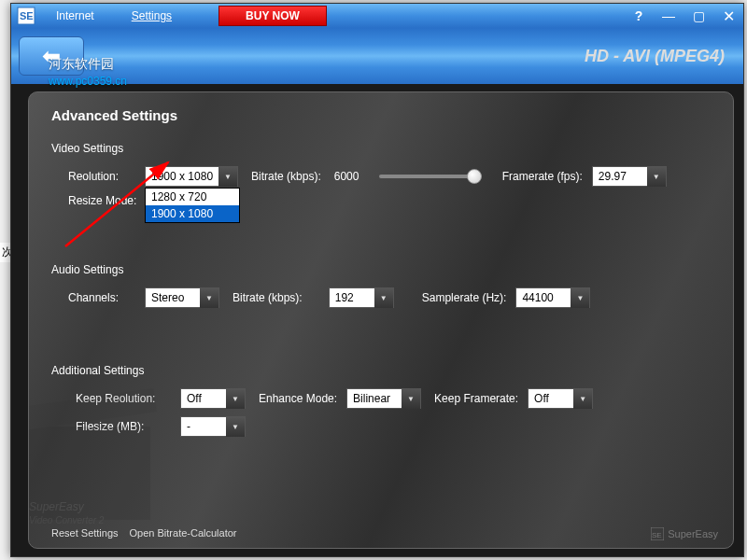 The height and width of the screenshot is (560, 747). What do you see at coordinates (430, 176) in the screenshot?
I see `bitrate-slider` at bounding box center [430, 176].